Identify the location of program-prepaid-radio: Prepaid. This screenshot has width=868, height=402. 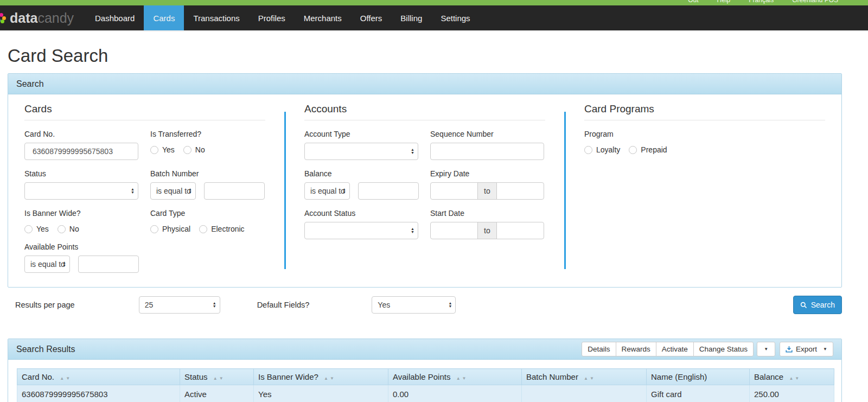
(648, 150).